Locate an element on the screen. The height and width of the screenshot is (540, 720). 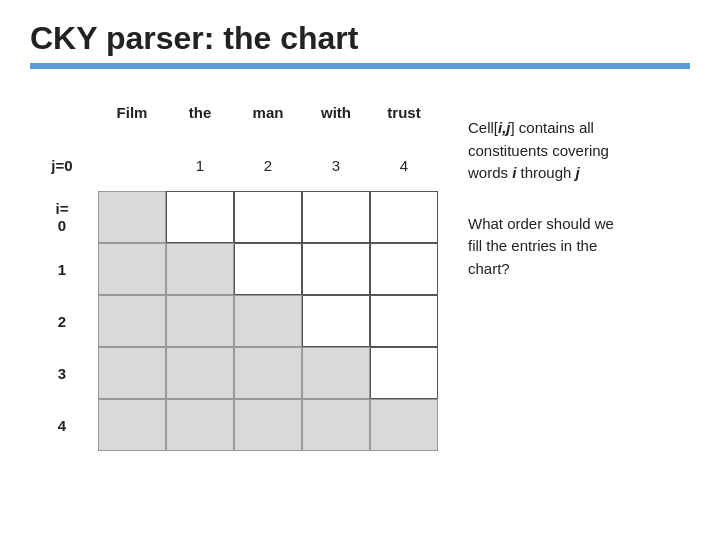
info2-line1: What order should we is located at coordinates (541, 224).